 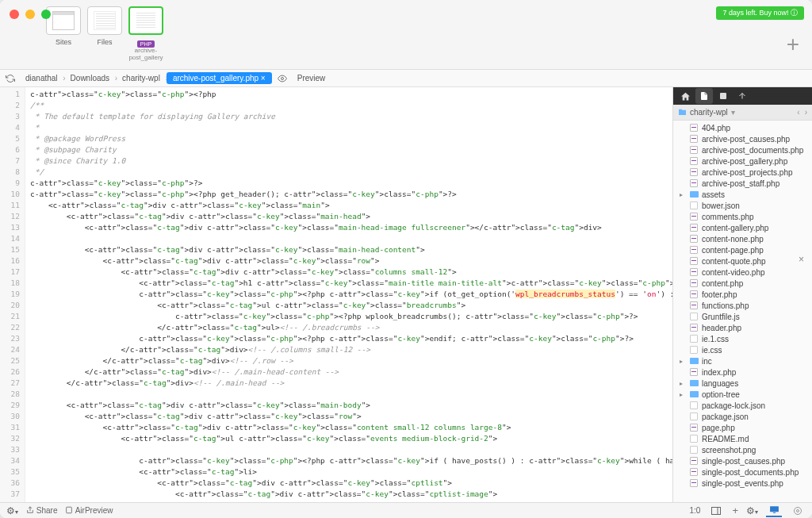 What do you see at coordinates (742, 283) in the screenshot?
I see `file-item: content.php` at bounding box center [742, 283].